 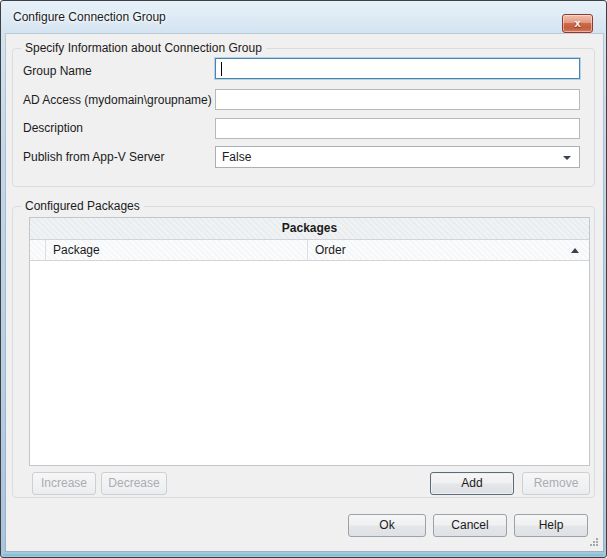 What do you see at coordinates (222, 69) in the screenshot?
I see `text-caret` at bounding box center [222, 69].